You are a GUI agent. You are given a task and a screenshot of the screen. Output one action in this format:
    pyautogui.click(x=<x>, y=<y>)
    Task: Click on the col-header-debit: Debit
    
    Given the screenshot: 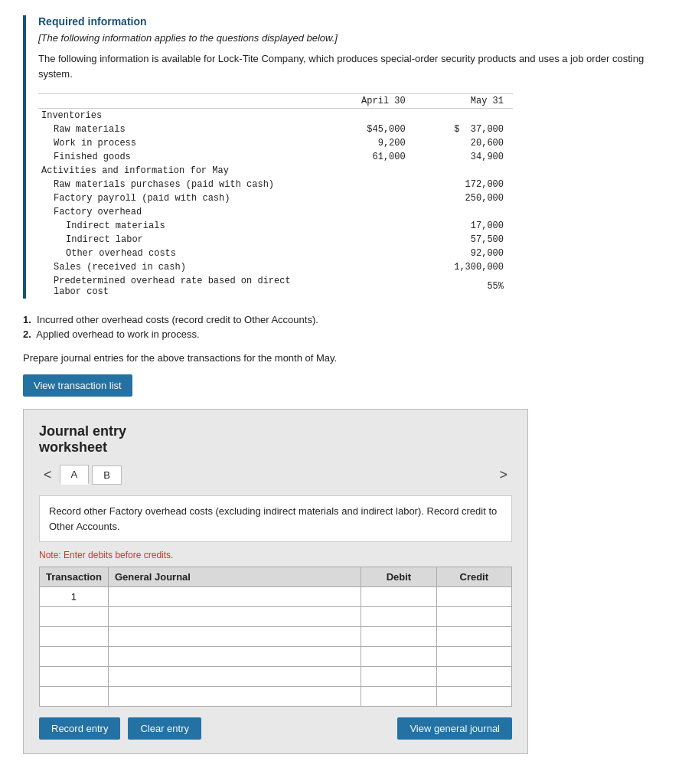 What is the action you would take?
    pyautogui.click(x=399, y=577)
    